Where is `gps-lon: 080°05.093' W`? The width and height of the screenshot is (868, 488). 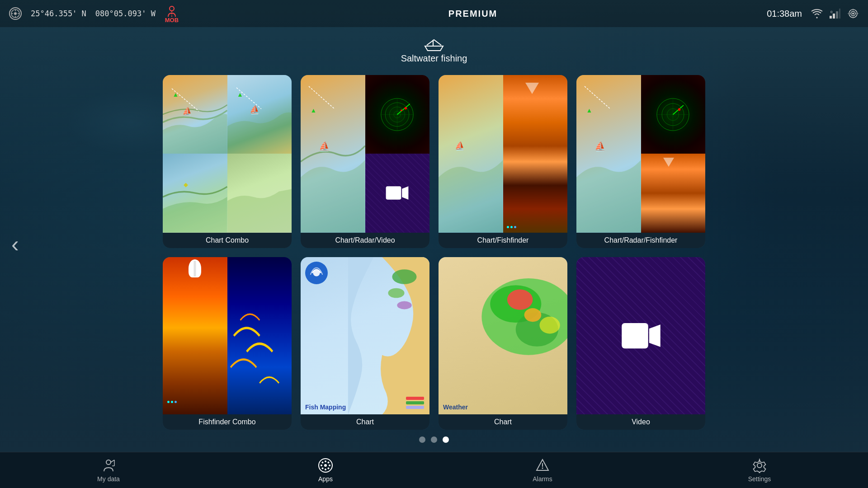
gps-lon: 080°05.093' W is located at coordinates (126, 14).